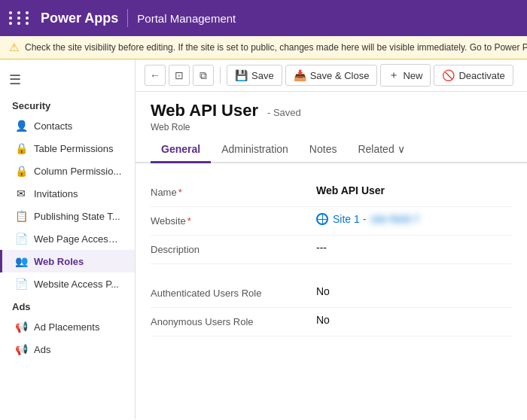 The height and width of the screenshot is (420, 527). Describe the element at coordinates (187, 18) in the screenshot. I see `portal-name: Portal Management` at that location.